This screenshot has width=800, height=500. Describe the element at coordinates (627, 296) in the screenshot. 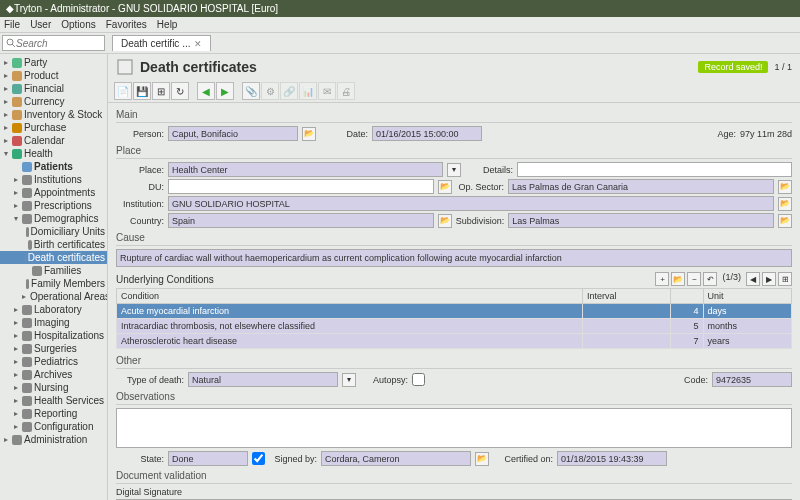

I see `col-header: Interval` at that location.